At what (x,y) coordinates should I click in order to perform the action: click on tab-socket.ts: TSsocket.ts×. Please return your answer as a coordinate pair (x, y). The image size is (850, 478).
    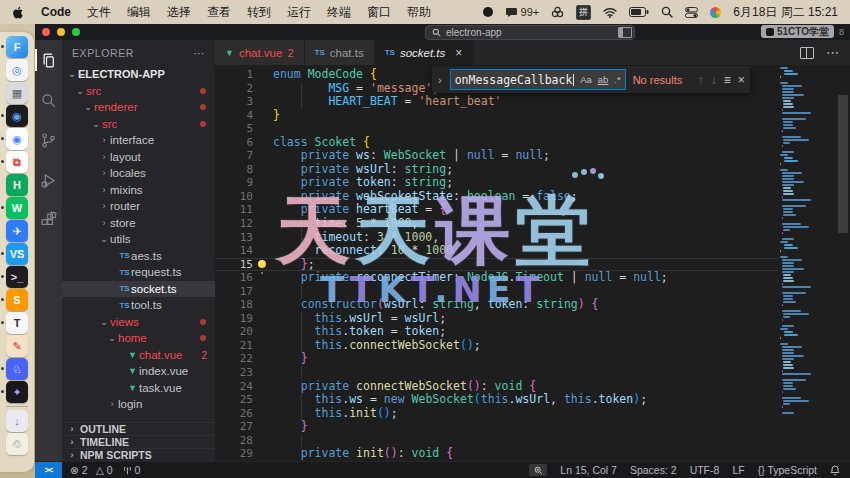
    Looking at the image, I should click on (424, 52).